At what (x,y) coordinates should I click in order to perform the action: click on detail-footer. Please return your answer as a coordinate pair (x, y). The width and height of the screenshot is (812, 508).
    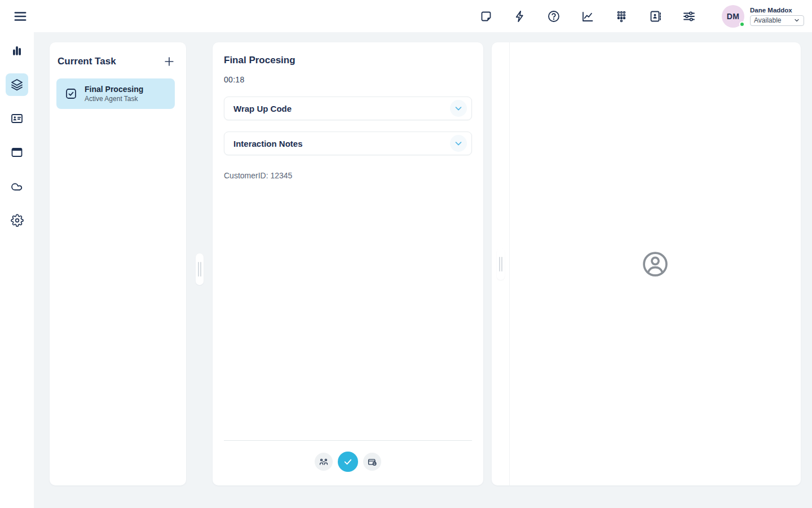
    Looking at the image, I should click on (348, 459).